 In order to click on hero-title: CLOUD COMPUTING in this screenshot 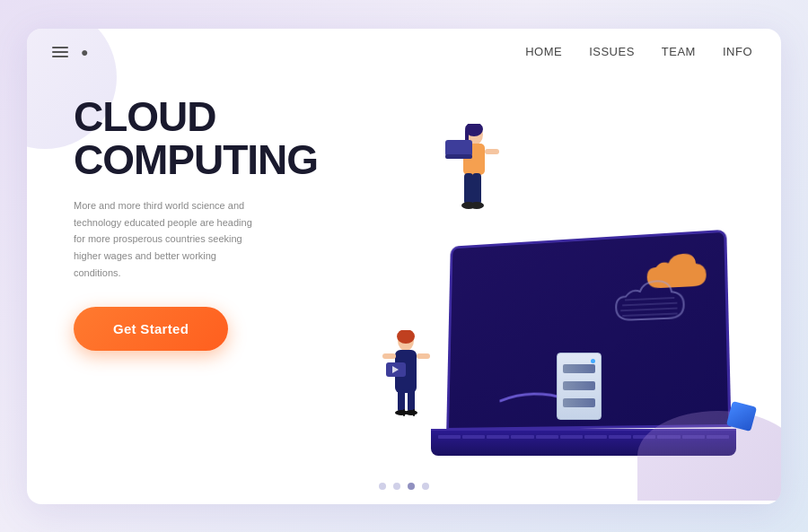, I will do `click(203, 138)`.